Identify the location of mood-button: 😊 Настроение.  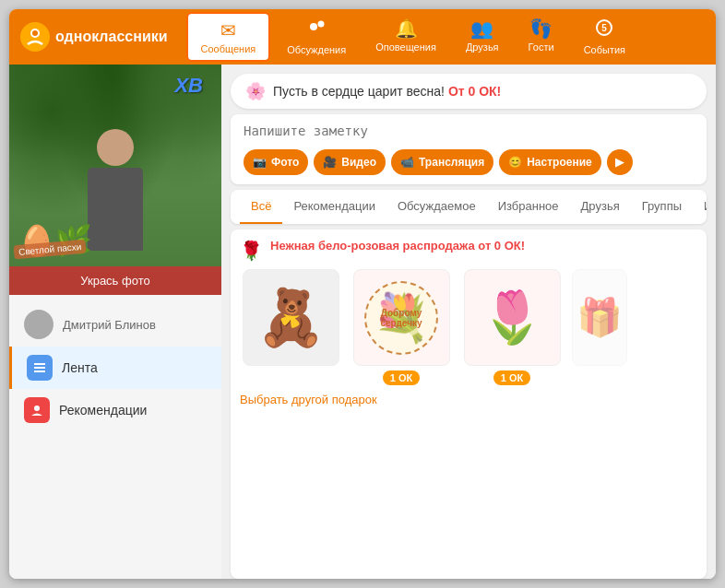
(550, 162).